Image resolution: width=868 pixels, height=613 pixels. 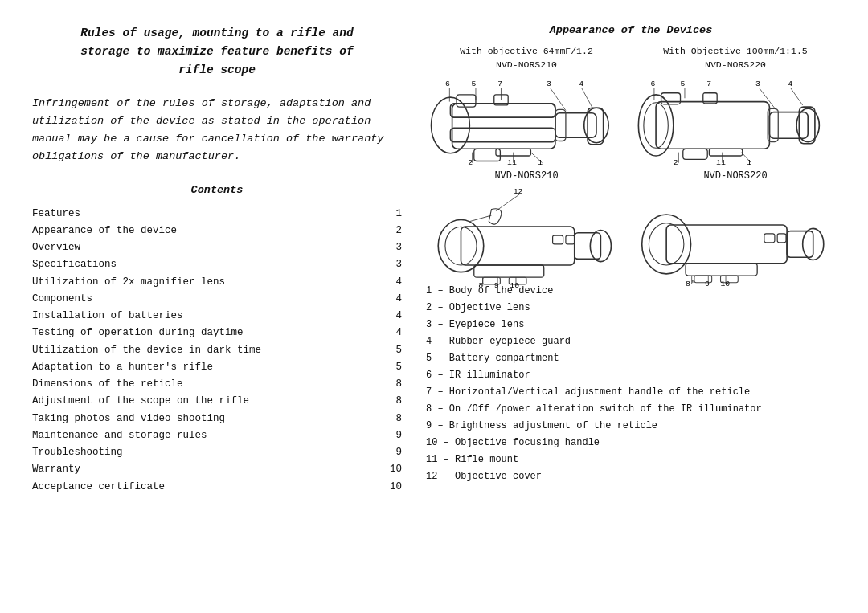 I want to click on toc-row: Warranty10, so click(x=217, y=469).